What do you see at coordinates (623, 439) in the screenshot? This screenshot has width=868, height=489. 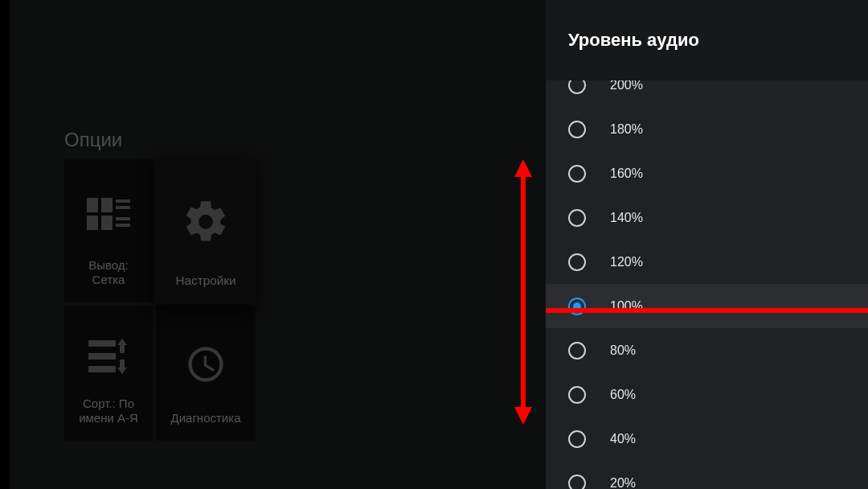 I see `radio-label: 40%` at bounding box center [623, 439].